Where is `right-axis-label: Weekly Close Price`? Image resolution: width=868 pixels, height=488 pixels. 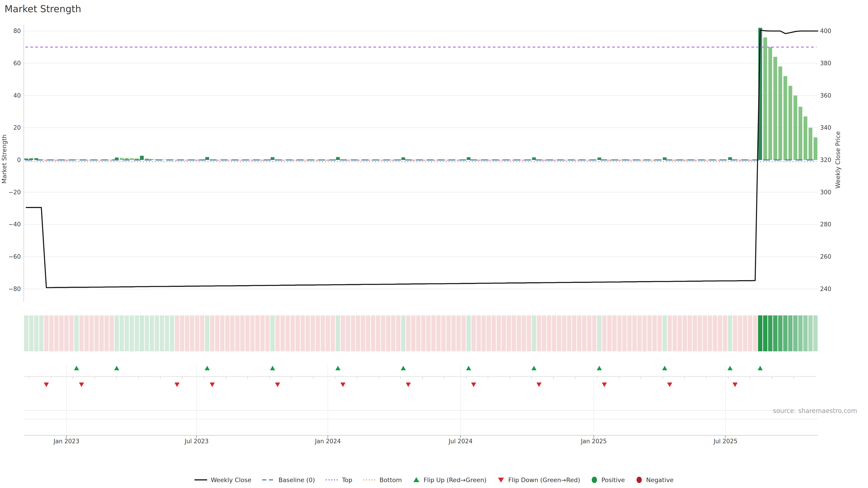 right-axis-label: Weekly Close Price is located at coordinates (838, 160).